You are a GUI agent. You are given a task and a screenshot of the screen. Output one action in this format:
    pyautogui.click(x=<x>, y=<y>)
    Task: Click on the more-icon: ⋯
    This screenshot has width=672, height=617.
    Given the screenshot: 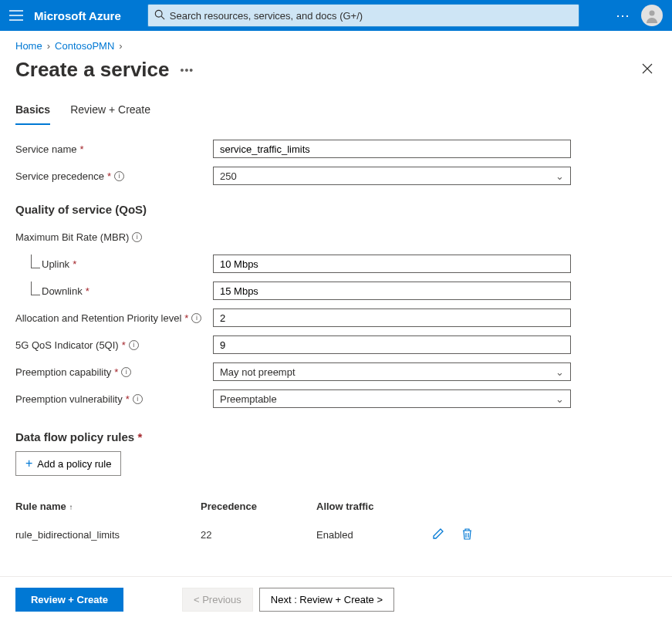 What is the action you would take?
    pyautogui.click(x=623, y=15)
    